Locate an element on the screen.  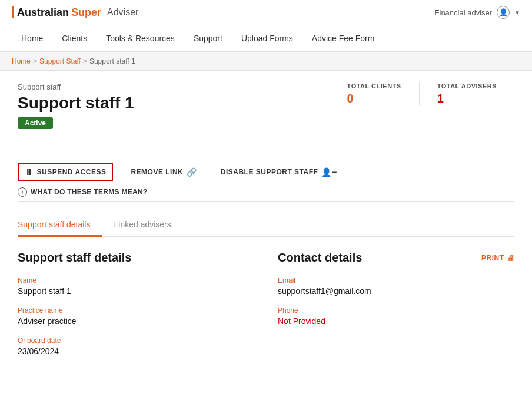
header-stats: TOTAL CLIENTS 0 TOTAL ADVISERS 1 is located at coordinates (422, 94).